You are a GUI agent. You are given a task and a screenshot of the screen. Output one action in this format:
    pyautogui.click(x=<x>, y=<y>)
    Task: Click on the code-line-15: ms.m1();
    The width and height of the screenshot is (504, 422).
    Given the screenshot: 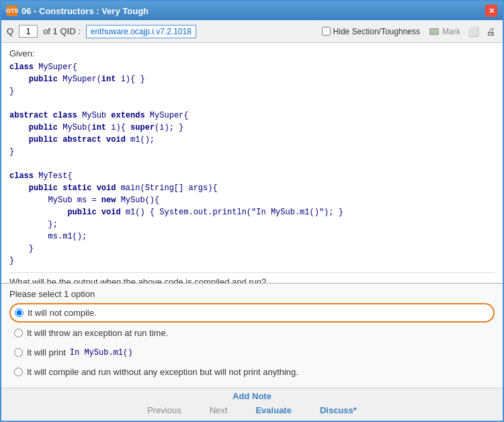 What is the action you would take?
    pyautogui.click(x=252, y=237)
    